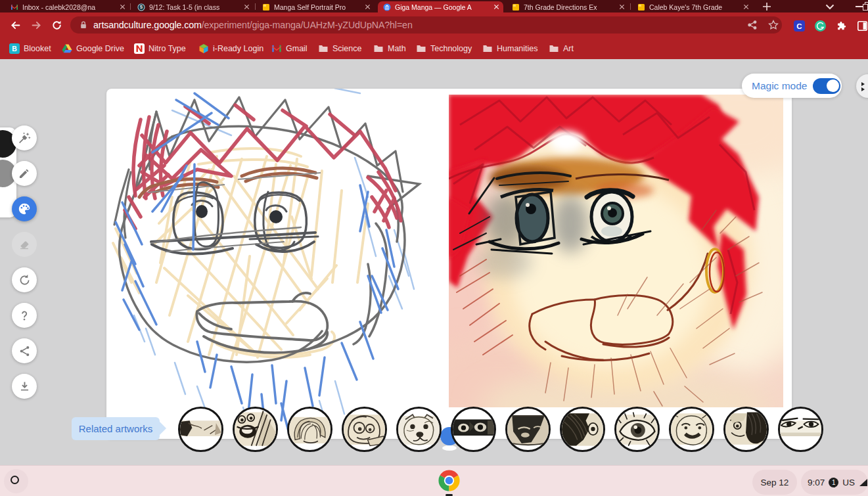  Describe the element at coordinates (799, 26) in the screenshot. I see `svg-text: C` at that location.